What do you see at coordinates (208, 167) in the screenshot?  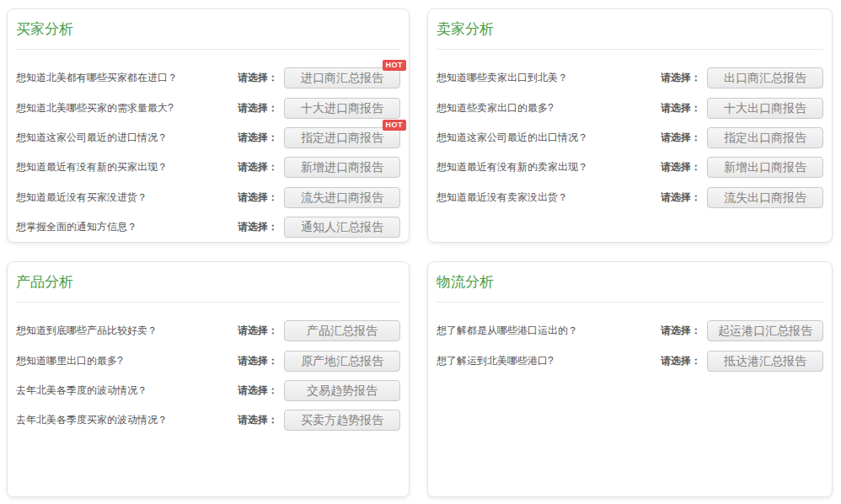 I see `report-row: 想知道最近有没有新的买家出现？ 请选择： 新增进口商报告` at bounding box center [208, 167].